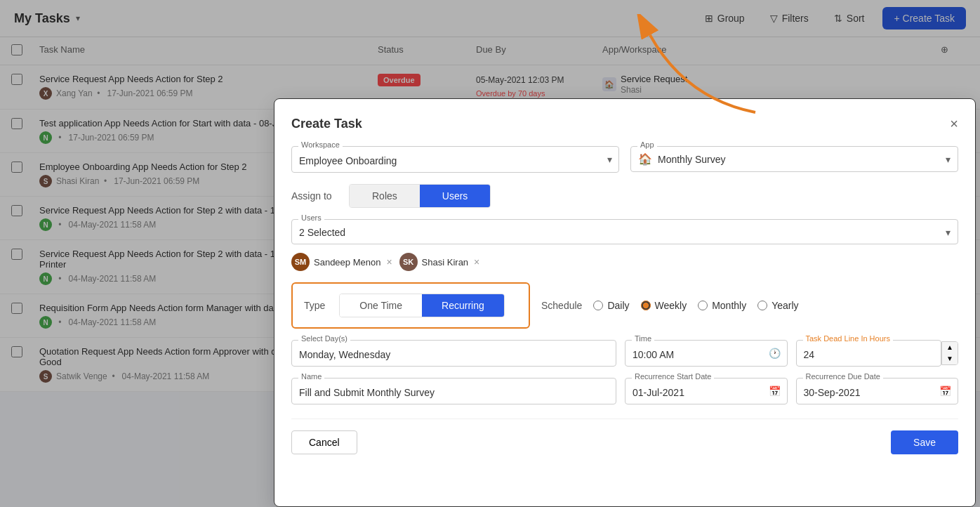 The width and height of the screenshot is (980, 507). Describe the element at coordinates (878, 353) in the screenshot. I see `deadline-input-group: ▲ ▼` at that location.